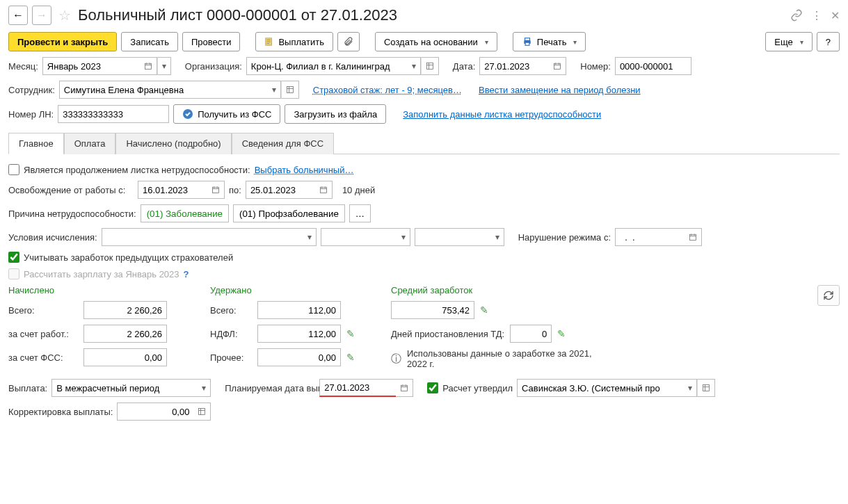 This screenshot has height=504, width=848. Describe the element at coordinates (61, 412) in the screenshot. I see `correction-label: Корректировка выплаты:` at that location.